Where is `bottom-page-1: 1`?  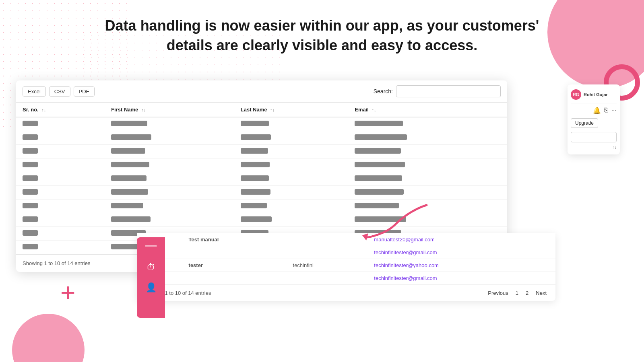 bottom-page-1: 1 is located at coordinates (517, 293).